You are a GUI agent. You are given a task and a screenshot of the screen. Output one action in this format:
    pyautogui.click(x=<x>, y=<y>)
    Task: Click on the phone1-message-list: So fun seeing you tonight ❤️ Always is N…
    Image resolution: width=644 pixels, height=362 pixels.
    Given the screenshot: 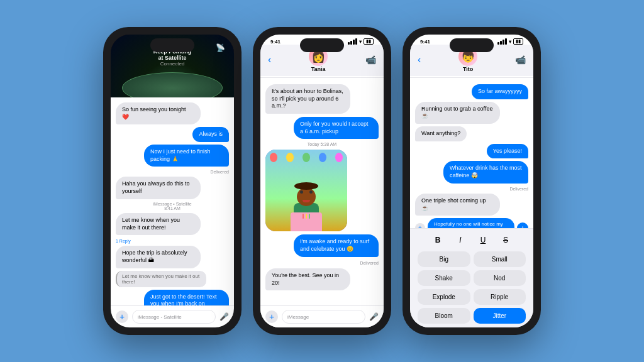 What is the action you would take?
    pyautogui.click(x=172, y=201)
    